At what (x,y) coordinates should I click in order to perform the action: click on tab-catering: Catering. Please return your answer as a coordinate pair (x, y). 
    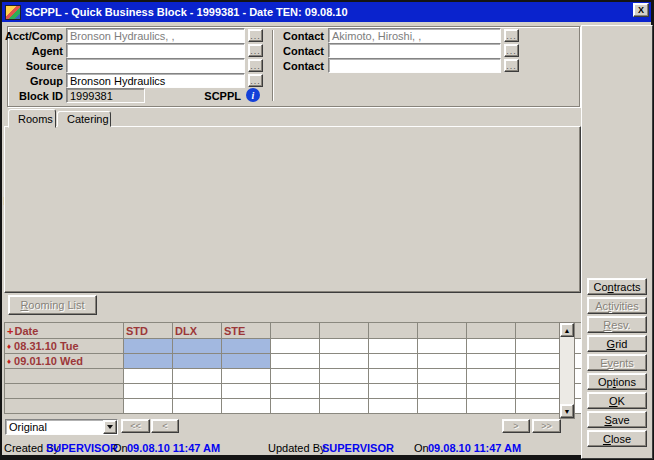
    Looking at the image, I should click on (84, 119).